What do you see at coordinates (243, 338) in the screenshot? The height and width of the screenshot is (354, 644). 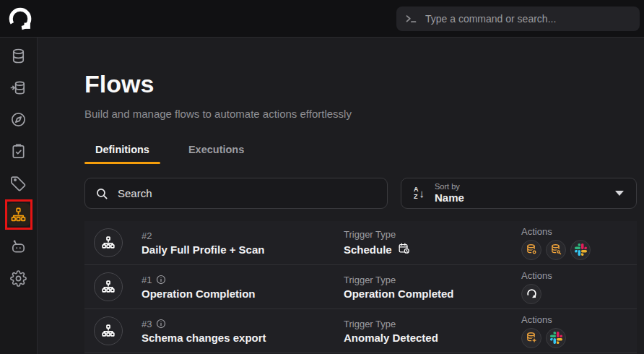 I see `flow-name: Schema changes export` at bounding box center [243, 338].